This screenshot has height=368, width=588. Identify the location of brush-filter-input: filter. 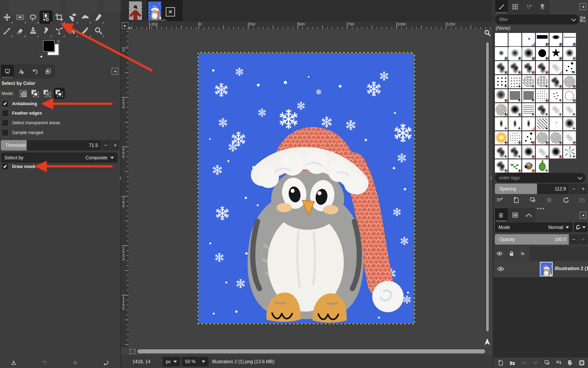
(537, 19).